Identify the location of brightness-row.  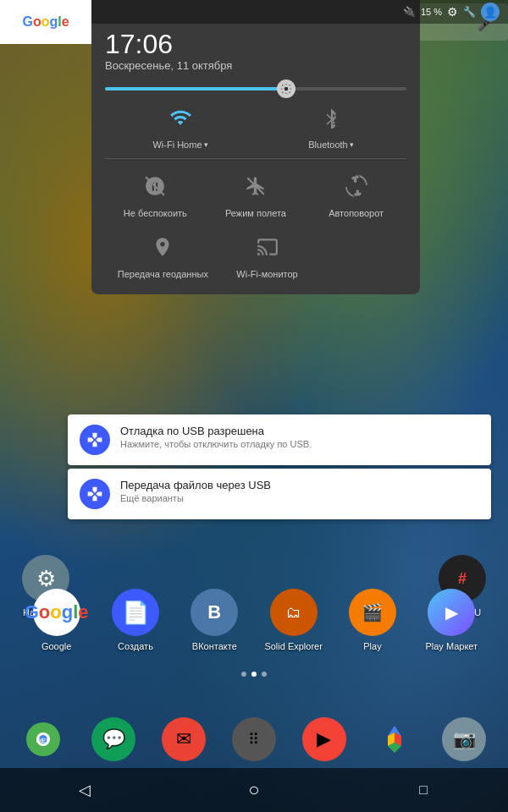
(256, 87).